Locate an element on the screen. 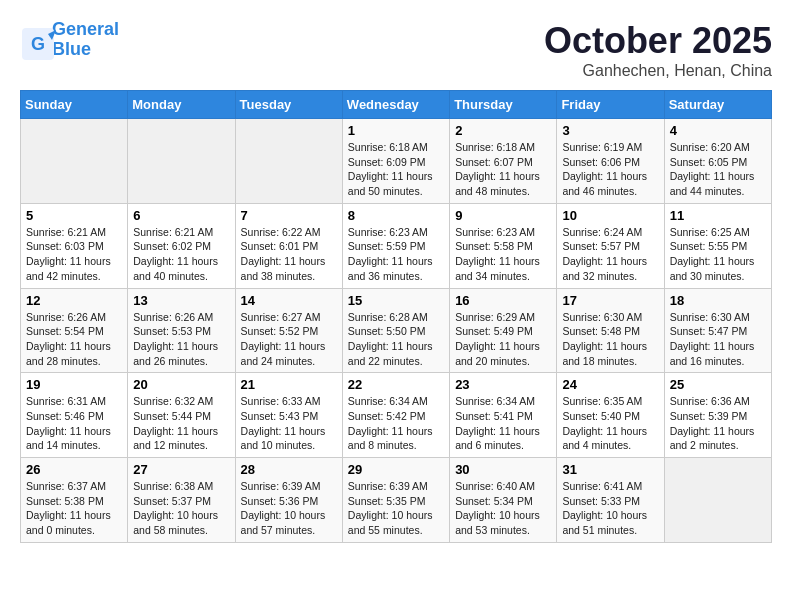  day-info: Sunrise: 6:19 AM Sunset: 6:06 PM Dayligh… is located at coordinates (610, 170).